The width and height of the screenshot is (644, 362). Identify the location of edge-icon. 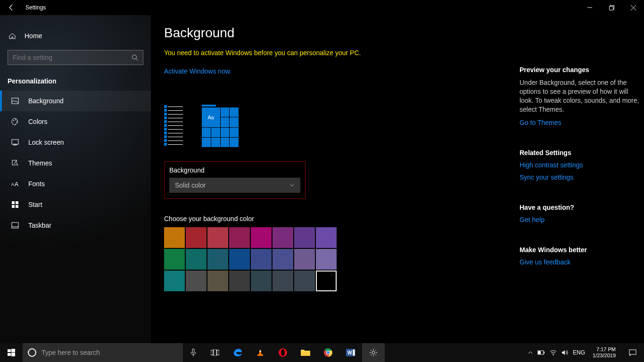
(238, 353).